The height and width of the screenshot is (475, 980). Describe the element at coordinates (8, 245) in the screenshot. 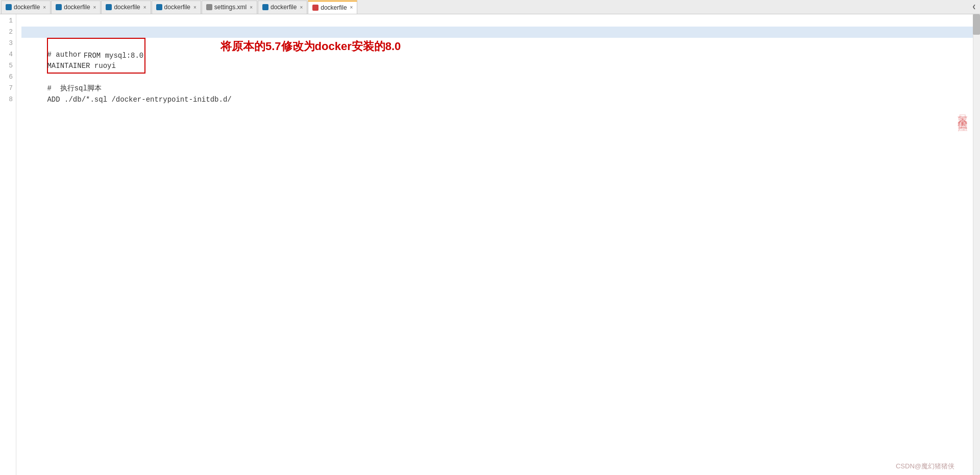

I see `line-numbers: 1 2 3 4 5 6 7 8` at that location.